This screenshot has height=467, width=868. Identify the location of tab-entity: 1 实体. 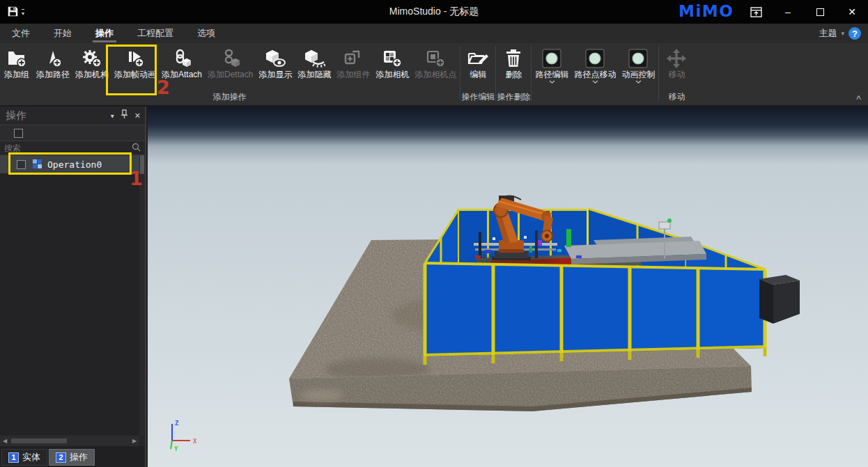
(24, 457).